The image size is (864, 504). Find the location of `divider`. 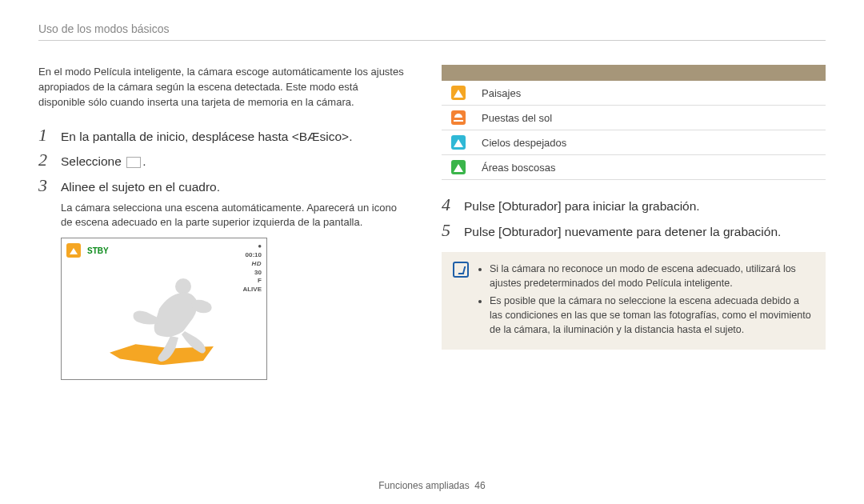

divider is located at coordinates (432, 40).